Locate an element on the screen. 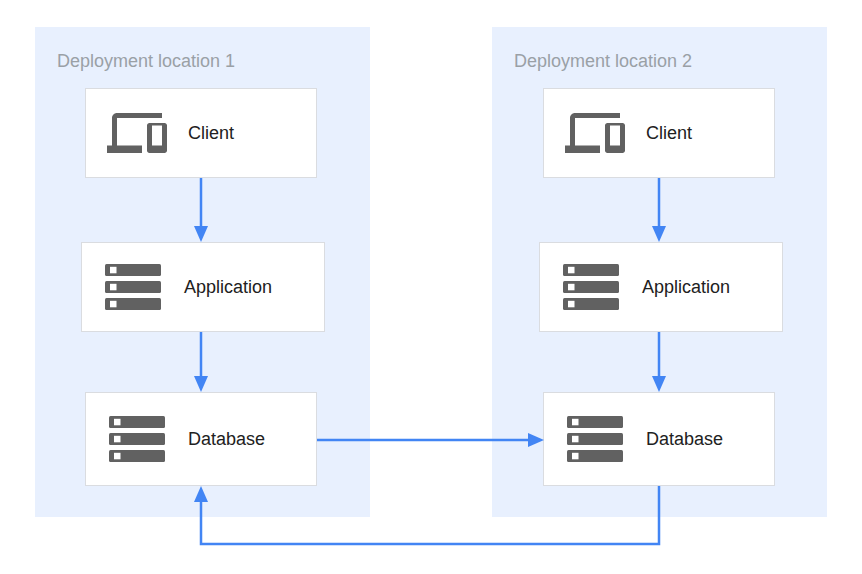 Image resolution: width=862 pixels, height=574 pixels. node-client-2: Client is located at coordinates (659, 133).